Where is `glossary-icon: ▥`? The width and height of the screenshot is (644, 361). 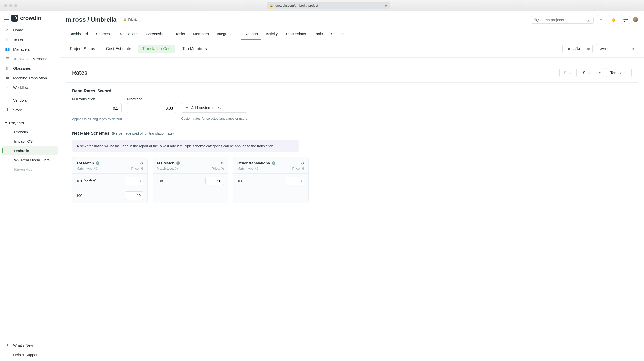 glossary-icon: ▥ is located at coordinates (7, 68).